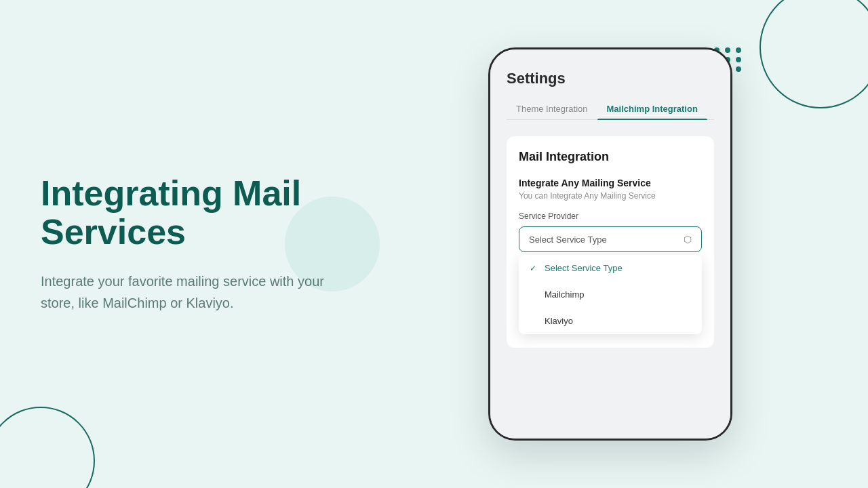 This screenshot has width=868, height=488. What do you see at coordinates (610, 109) in the screenshot?
I see `tabs-row: Theme Integration Mailchimp Integration` at bounding box center [610, 109].